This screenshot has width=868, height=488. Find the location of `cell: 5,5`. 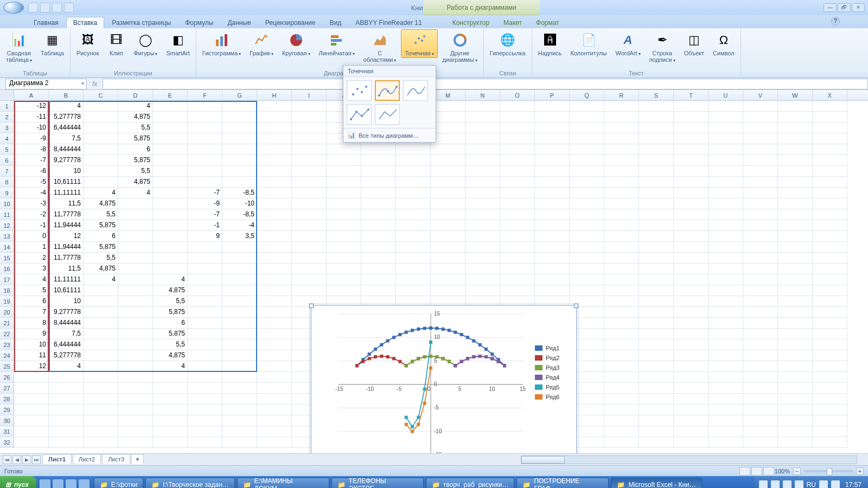

cell: 5,5 is located at coordinates (170, 345).